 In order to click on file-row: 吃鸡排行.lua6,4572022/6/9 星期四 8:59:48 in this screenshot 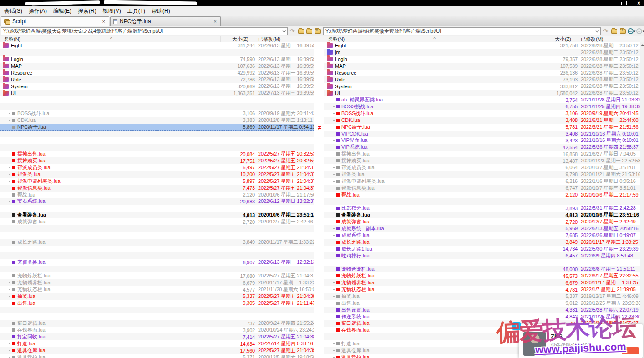, I will do `click(482, 256)`.